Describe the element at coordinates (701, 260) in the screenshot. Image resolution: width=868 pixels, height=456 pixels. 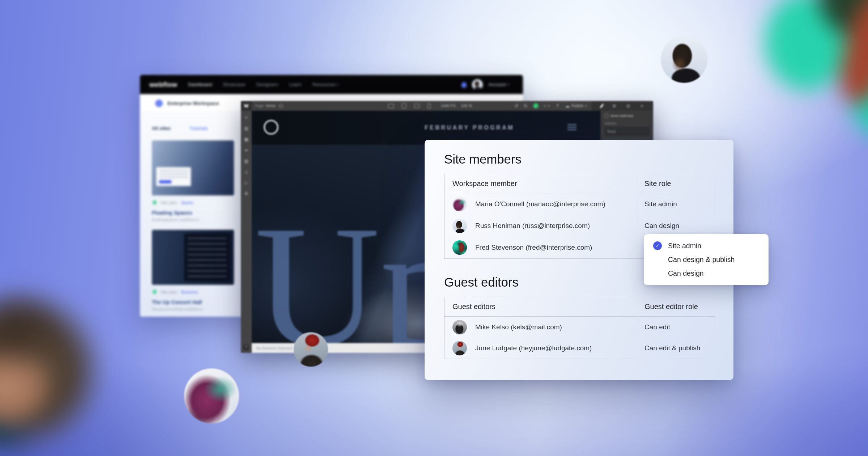
I see `dropdown-item-label: Can design & publish` at that location.